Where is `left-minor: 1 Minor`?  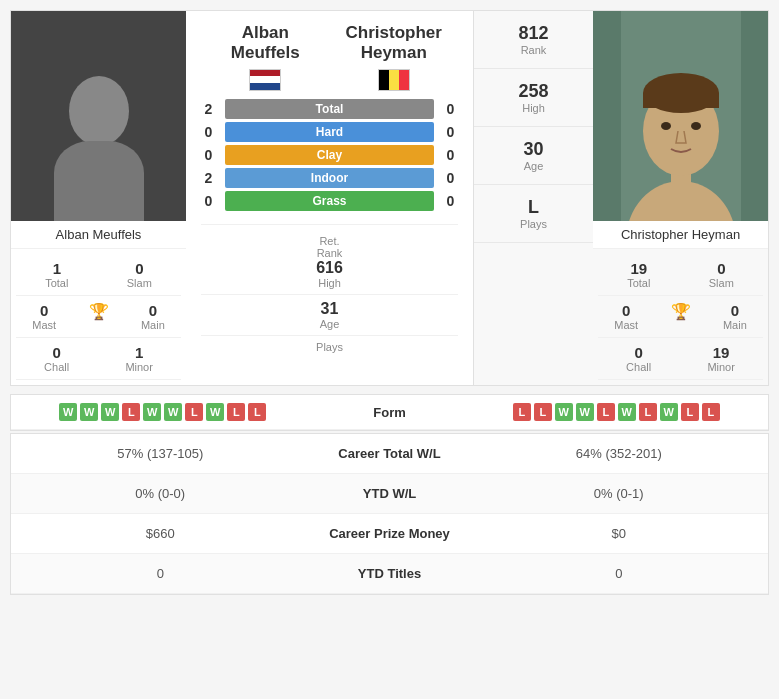
left-minor: 1 Minor is located at coordinates (139, 358).